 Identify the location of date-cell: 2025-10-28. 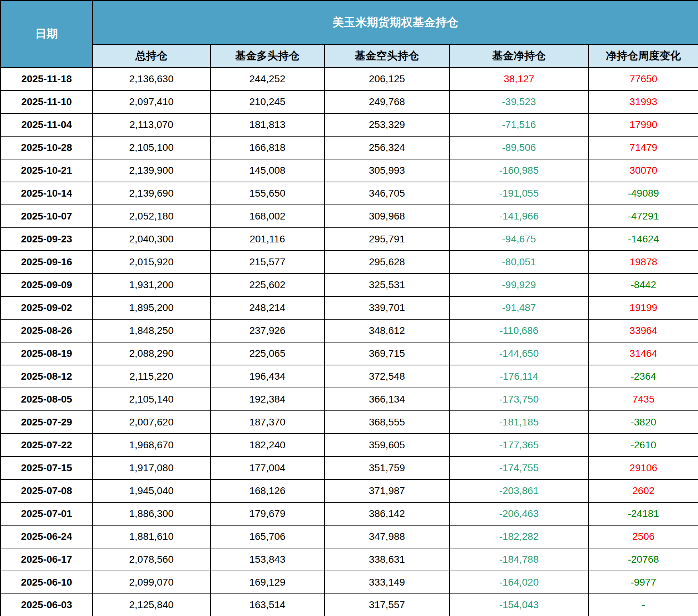
(46, 148).